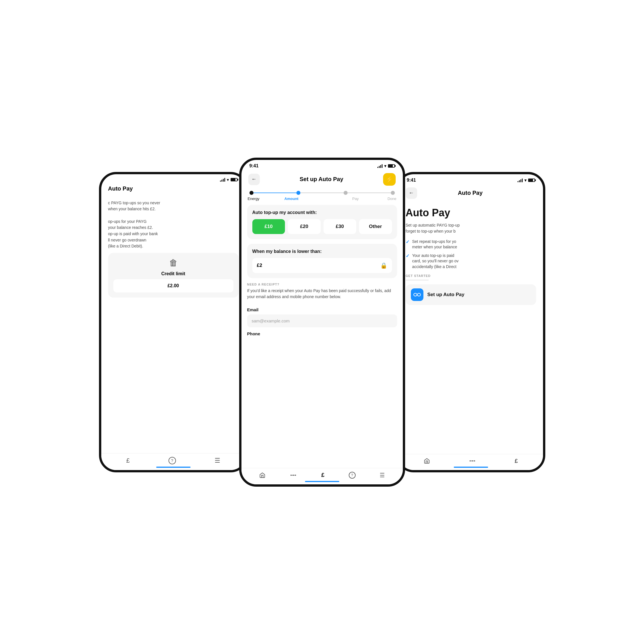 The image size is (644, 644). What do you see at coordinates (304, 227) in the screenshot?
I see `amount-btn-20: £20` at bounding box center [304, 227].